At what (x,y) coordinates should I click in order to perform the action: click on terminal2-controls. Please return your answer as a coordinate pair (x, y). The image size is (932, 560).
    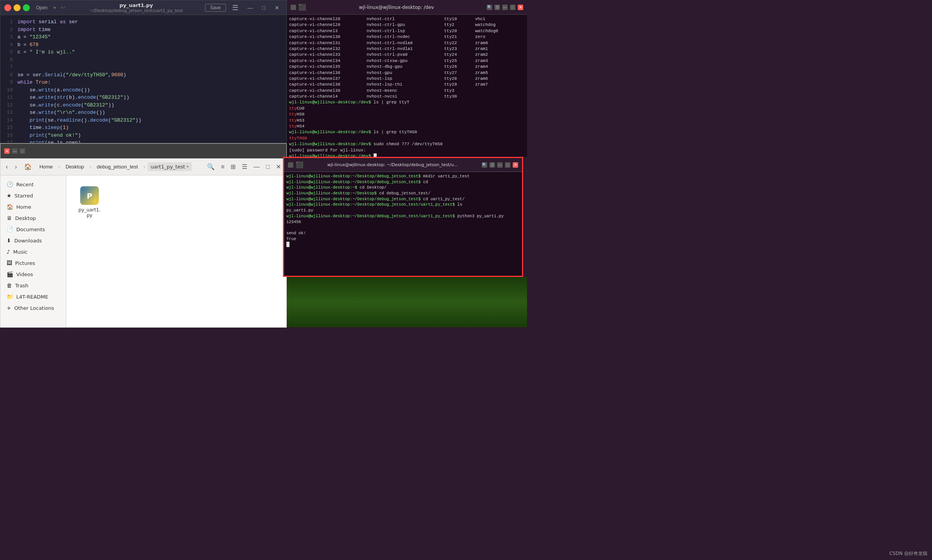
    Looking at the image, I should click on (291, 165).